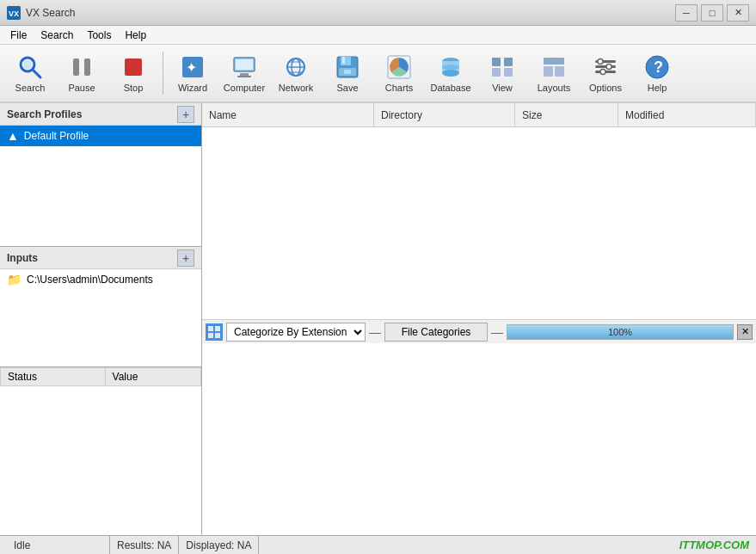 This screenshot has height=554, width=756. I want to click on toolbar-search-button: Search, so click(30, 73).